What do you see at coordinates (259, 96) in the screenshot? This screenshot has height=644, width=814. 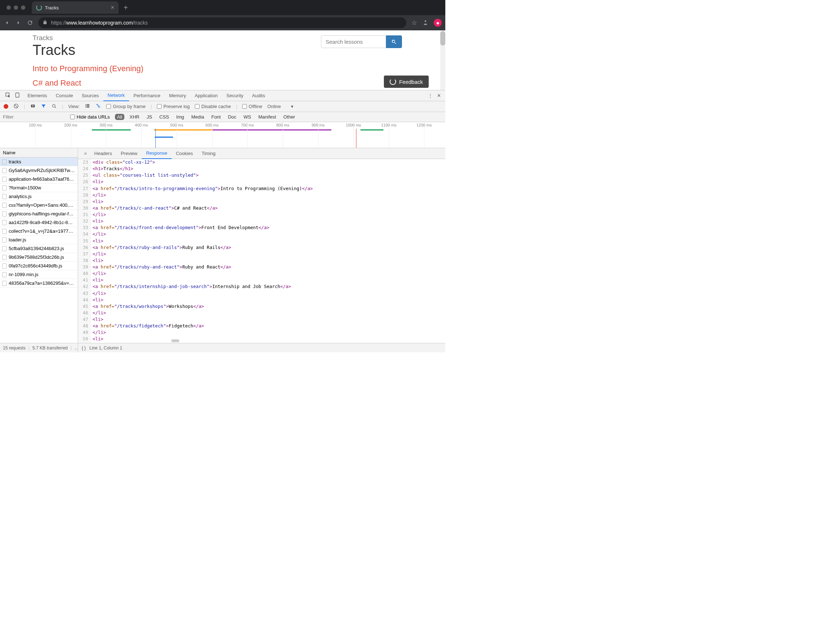 I see `devtools-tab-audits: Audits` at bounding box center [259, 96].